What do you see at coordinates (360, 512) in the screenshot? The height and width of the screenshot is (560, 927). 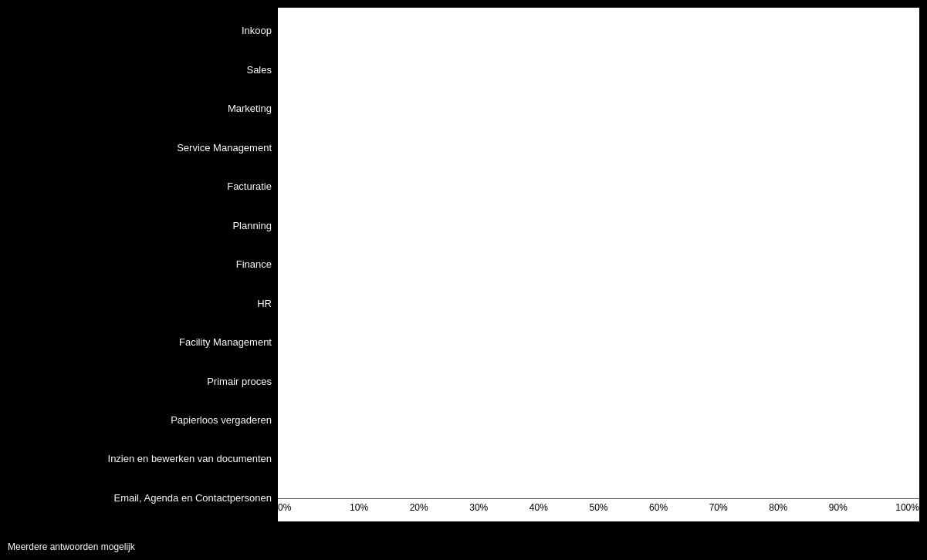 I see `x-label-10: 10%` at bounding box center [360, 512].